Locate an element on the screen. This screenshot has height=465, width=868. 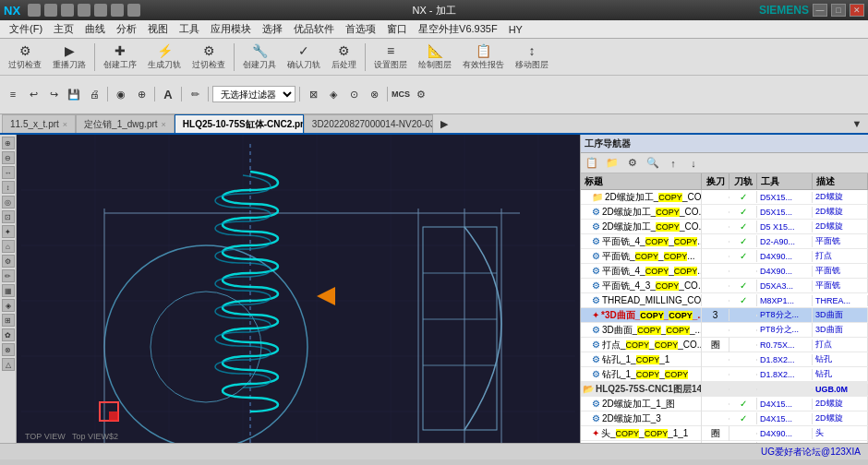
nav-btn-2: 📁 is located at coordinates (612, 163).